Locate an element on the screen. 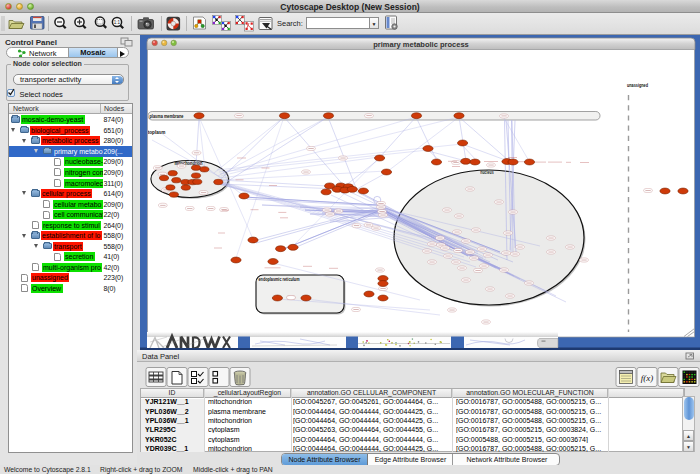  svg-text: primary metabolic process is located at coordinates (420, 44).